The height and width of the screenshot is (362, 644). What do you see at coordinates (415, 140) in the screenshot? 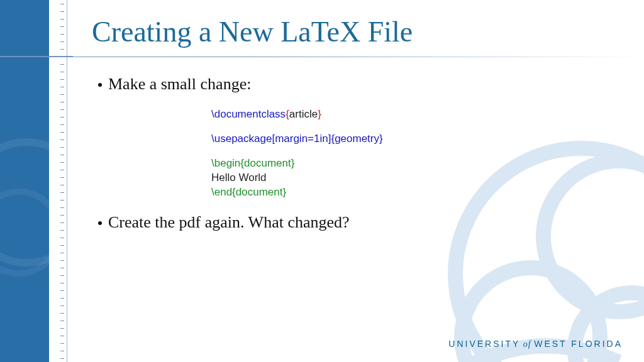
I see `code-line: \usepackage[margin=1in]{geometry}` at bounding box center [415, 140].